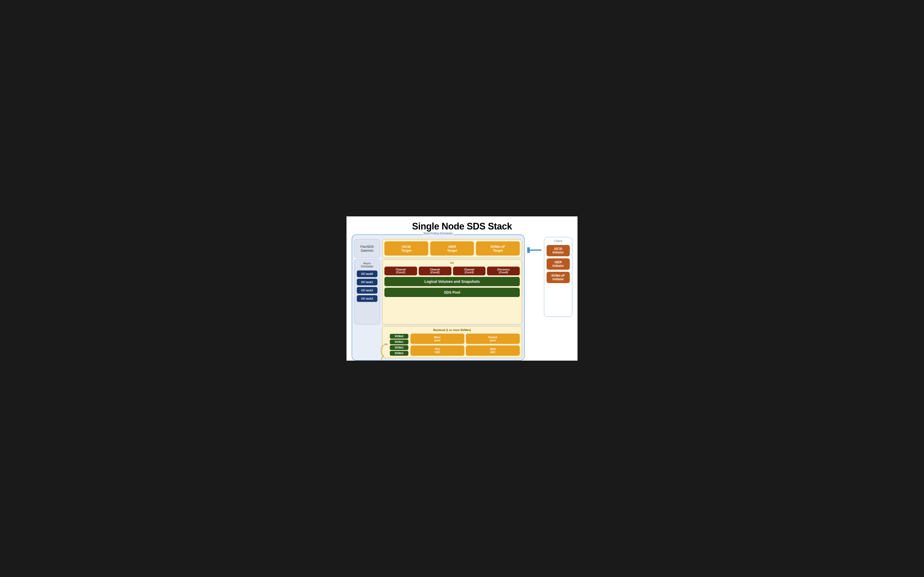 Image resolution: width=924 pixels, height=577 pixels. What do you see at coordinates (438, 248) in the screenshot?
I see `top-row: FlexSDSDaemon iSCSITarget iSERTarget NVM…` at bounding box center [438, 248].